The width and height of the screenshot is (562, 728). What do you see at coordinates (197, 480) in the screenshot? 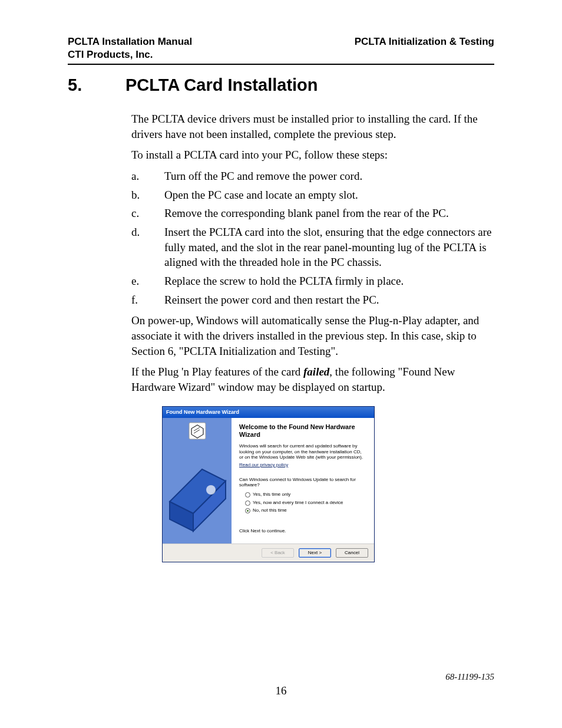
I see `wizard-side-svg` at bounding box center [197, 480].